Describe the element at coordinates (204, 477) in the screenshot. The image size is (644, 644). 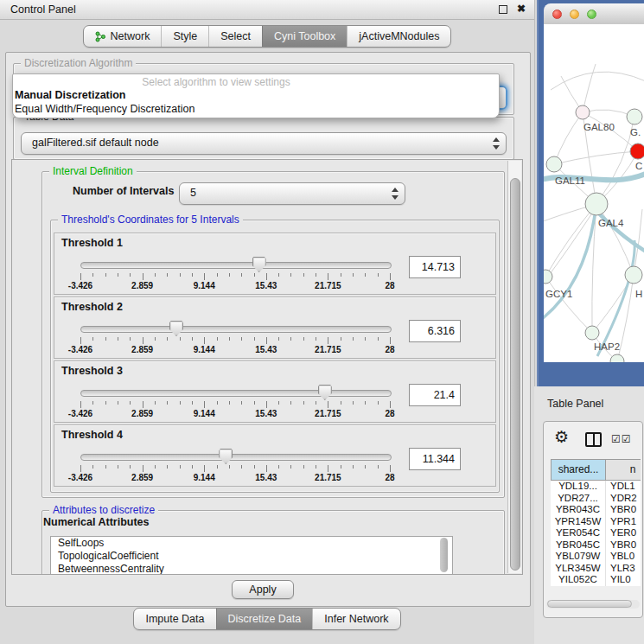
I see `tick-label: 9.144` at that location.